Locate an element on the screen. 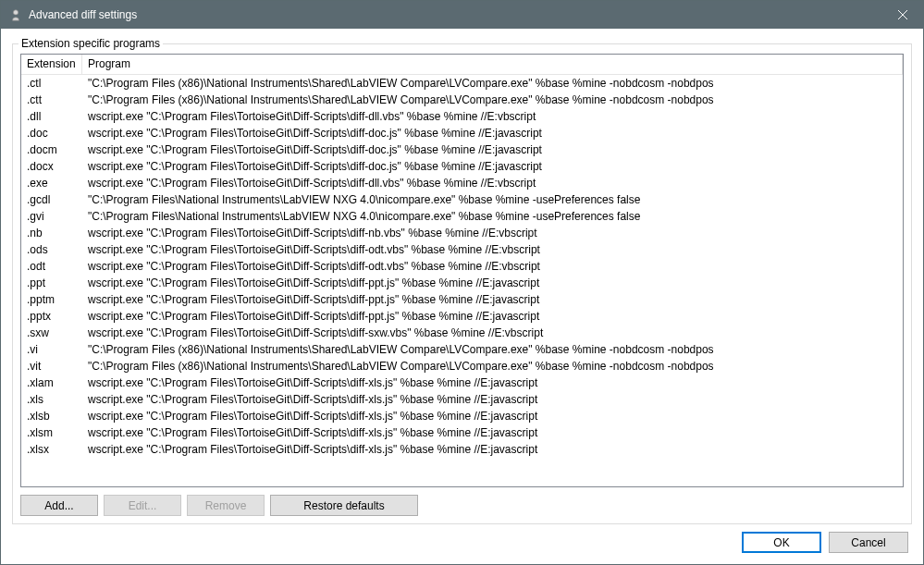 The width and height of the screenshot is (924, 565). column-header-extension: Extension is located at coordinates (52, 65).